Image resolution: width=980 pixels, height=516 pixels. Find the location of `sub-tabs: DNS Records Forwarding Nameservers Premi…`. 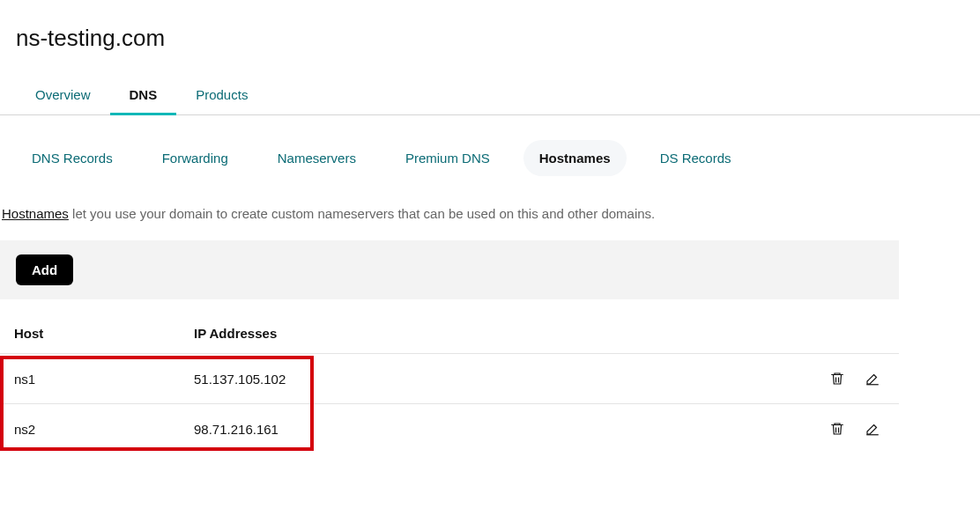

sub-tabs: DNS Records Forwarding Nameservers Premi… is located at coordinates (490, 146).